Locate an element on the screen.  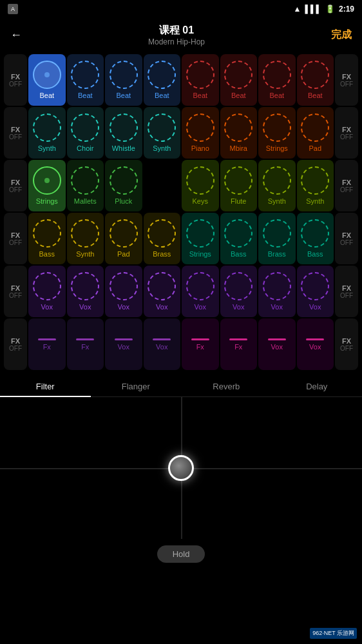
fx-left-vox: FX OFF is located at coordinates (15, 291).